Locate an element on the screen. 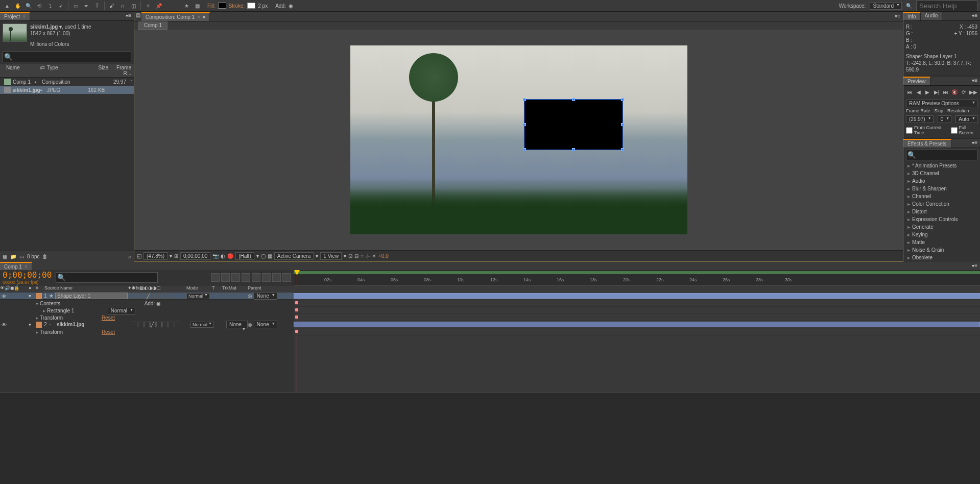  close-icon: × is located at coordinates (24, 16).